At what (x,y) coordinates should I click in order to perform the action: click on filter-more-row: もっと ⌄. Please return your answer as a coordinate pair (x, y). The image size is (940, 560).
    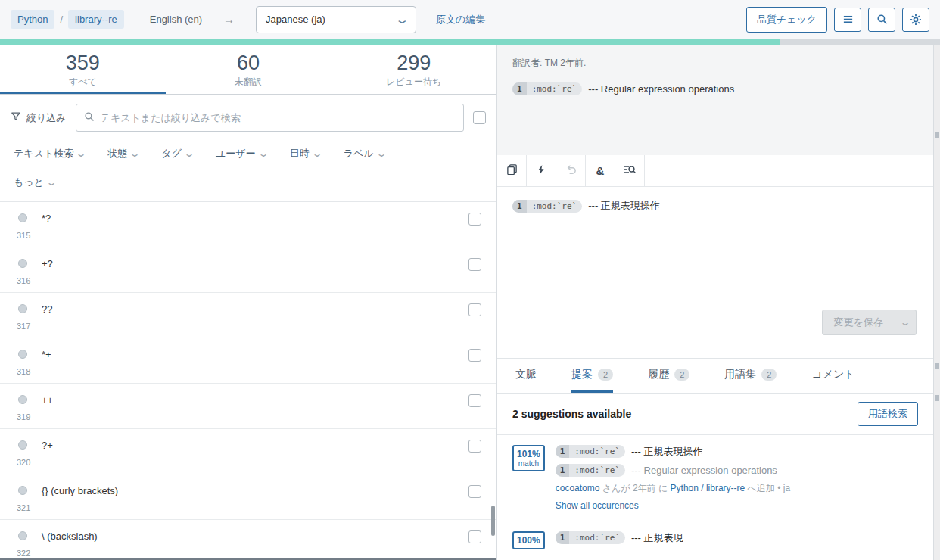
    Looking at the image, I should click on (248, 183).